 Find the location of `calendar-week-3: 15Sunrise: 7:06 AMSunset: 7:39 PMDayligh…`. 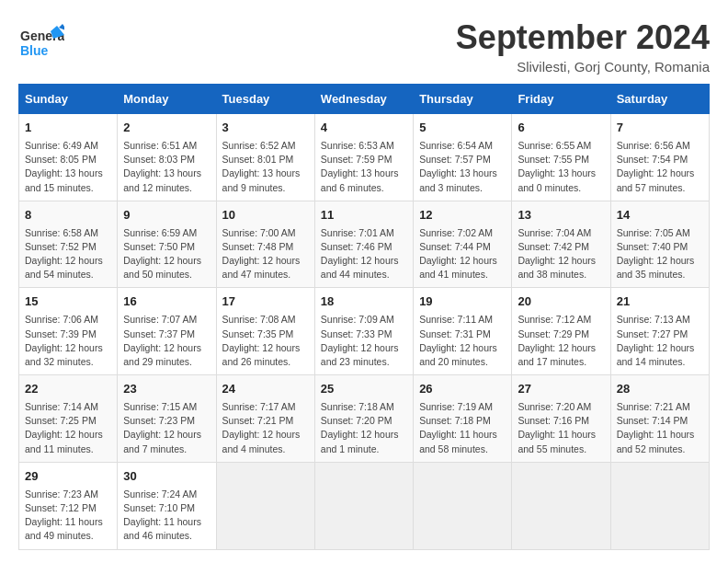

calendar-week-3: 15Sunrise: 7:06 AMSunset: 7:39 PMDayligh… is located at coordinates (364, 331).